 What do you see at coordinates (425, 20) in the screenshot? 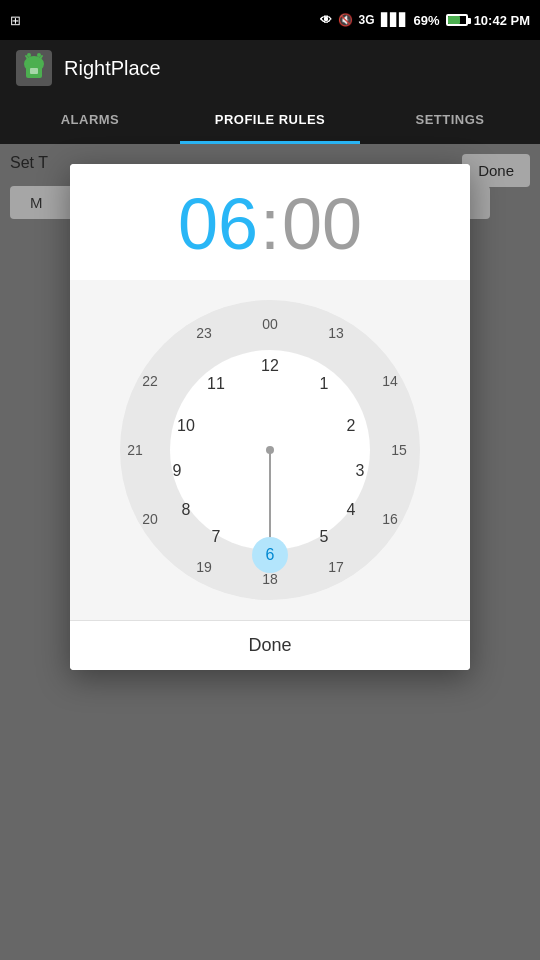
I see `status-right: 👁 🔇 3G ▋▋▋ 69% 10:42 PM` at bounding box center [425, 20].